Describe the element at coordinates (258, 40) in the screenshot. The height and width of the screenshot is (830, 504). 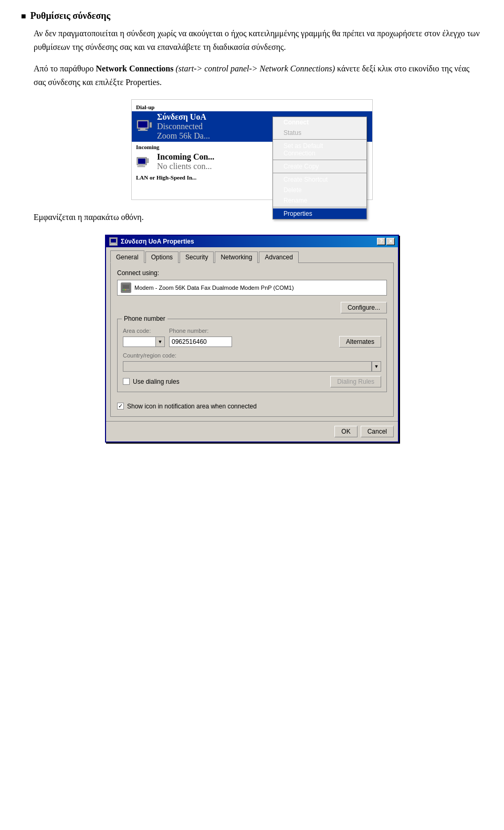
I see `paragraph-1: Αν δεν πραγματοποιείται η σύνδεση χωρίς …` at that location.